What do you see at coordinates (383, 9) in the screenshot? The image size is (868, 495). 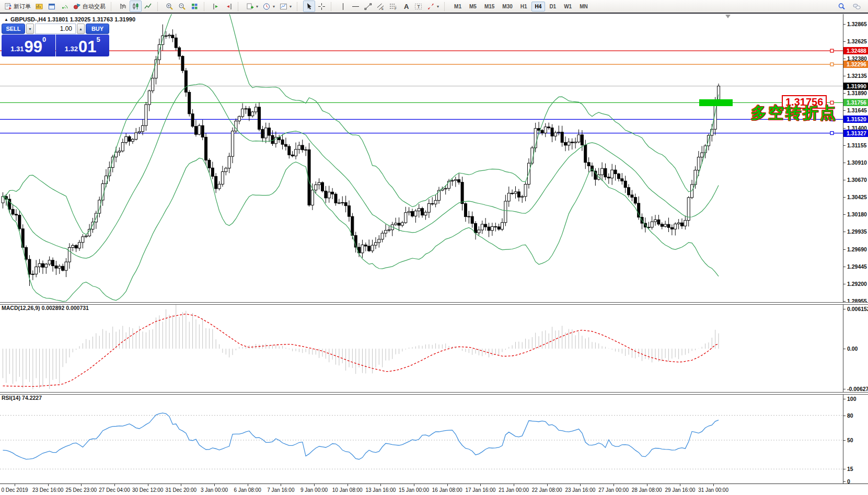 I see `svg-text: E` at bounding box center [383, 9].